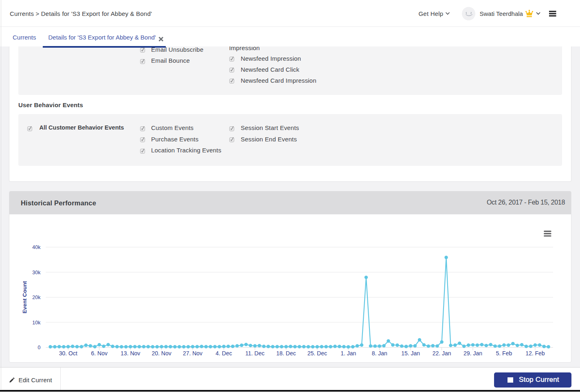 The width and height of the screenshot is (580, 392). What do you see at coordinates (99, 353) in the screenshot?
I see `svg-text: 6. Nov` at bounding box center [99, 353].